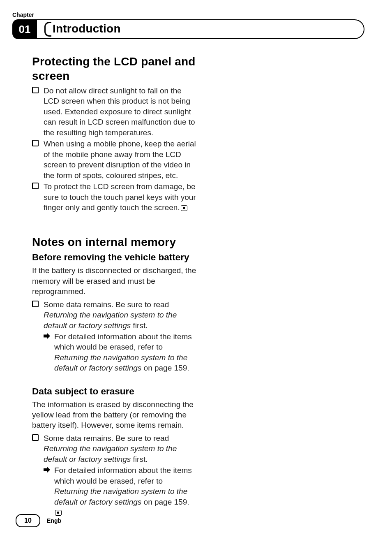 The height and width of the screenshot is (556, 392). What do you see at coordinates (54, 521) in the screenshot?
I see `language-code: Engb` at bounding box center [54, 521].